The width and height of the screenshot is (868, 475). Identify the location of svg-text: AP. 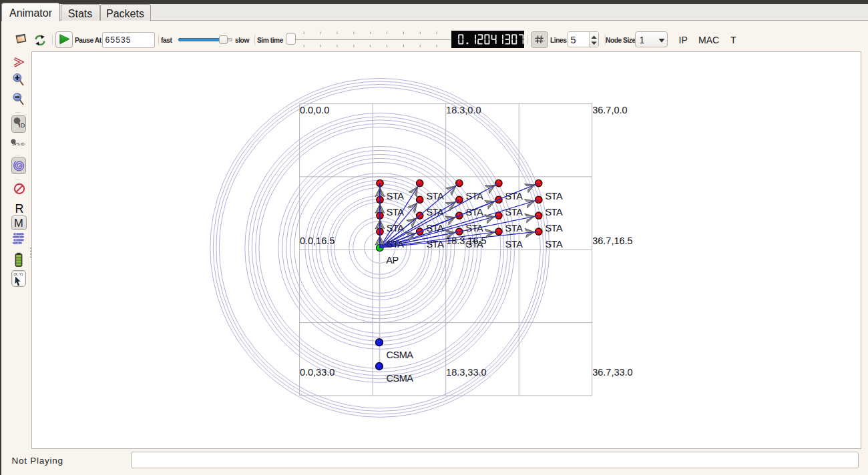
(392, 260).